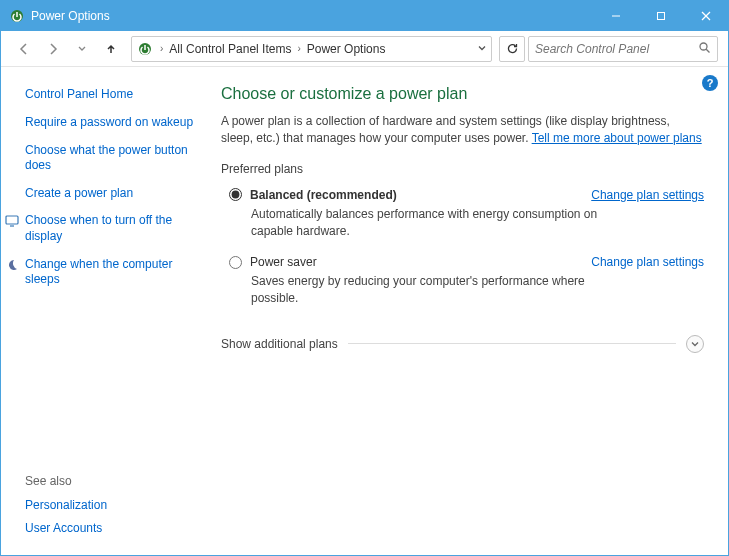 The image size is (729, 556). Describe the element at coordinates (111, 228) in the screenshot. I see `sidebar-link-turn-off-display: Choose when to turn off the display` at that location.